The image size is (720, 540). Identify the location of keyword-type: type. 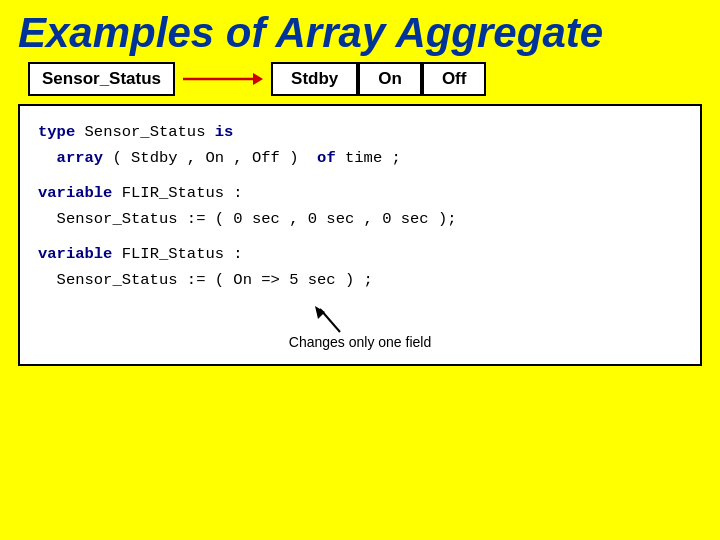
(56, 132).